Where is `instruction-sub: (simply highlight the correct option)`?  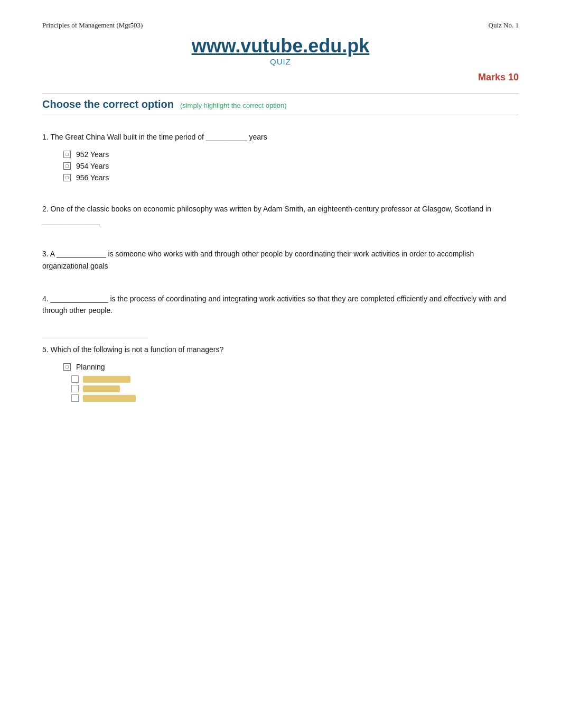
instruction-sub: (simply highlight the correct option) is located at coordinates (233, 106).